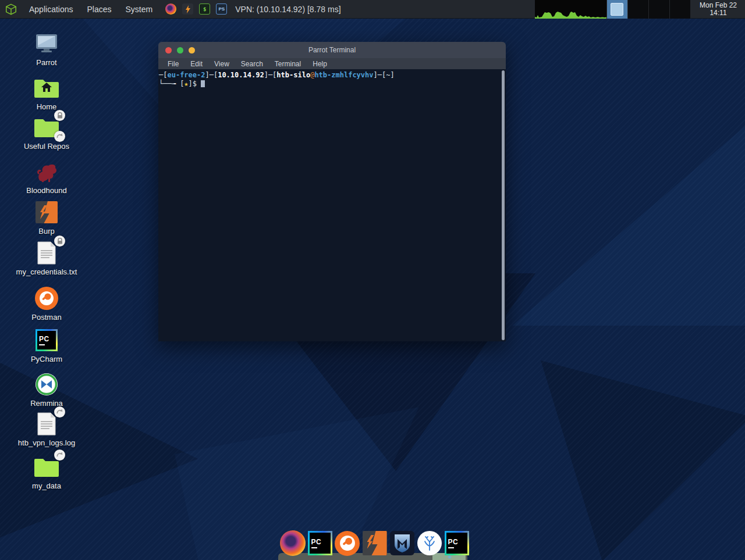 This screenshot has height=560, width=745. What do you see at coordinates (718, 6) in the screenshot?
I see `clock-date: Mon Feb 22` at bounding box center [718, 6].